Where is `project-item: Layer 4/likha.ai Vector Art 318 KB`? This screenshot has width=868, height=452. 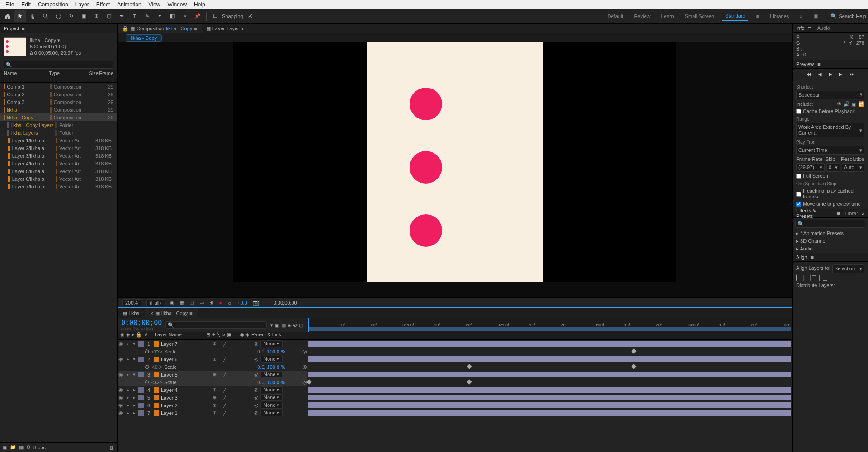 project-item: Layer 4/likha.ai Vector Art 318 KB is located at coordinates (59, 164).